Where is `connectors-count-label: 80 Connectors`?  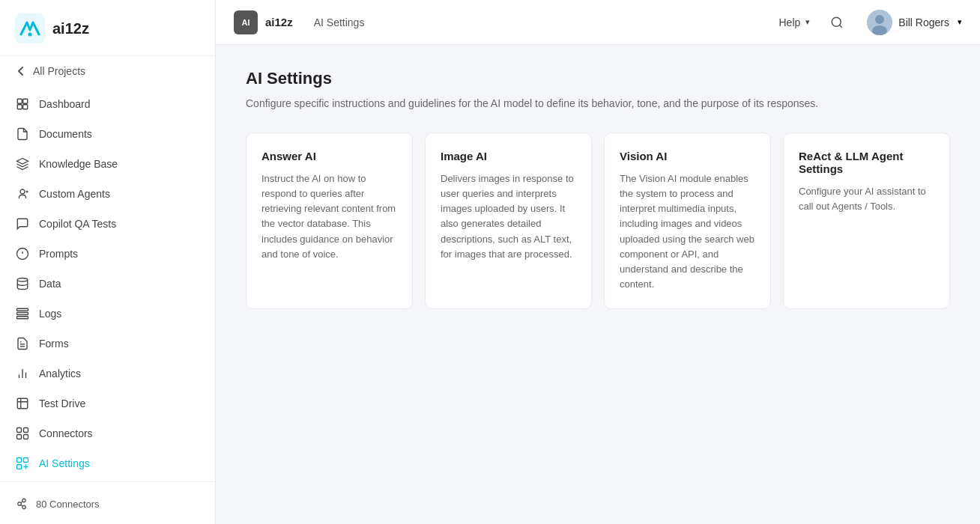
connectors-count-label: 80 Connectors is located at coordinates (67, 505).